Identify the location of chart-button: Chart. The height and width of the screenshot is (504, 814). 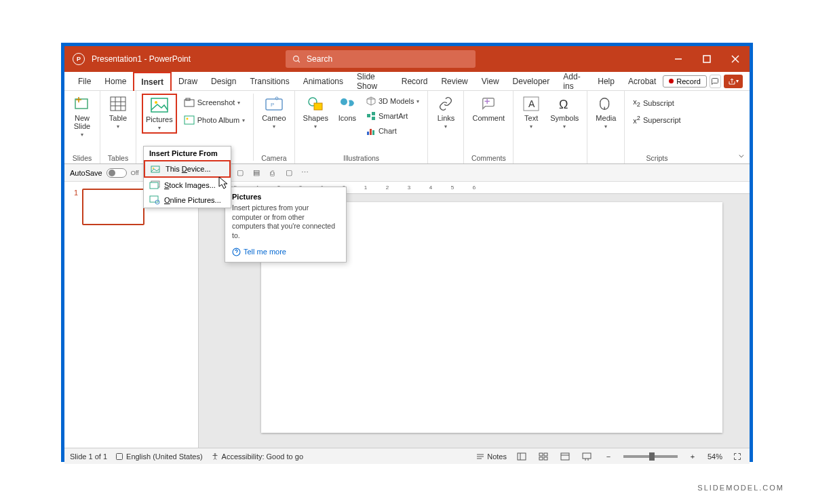
(393, 131).